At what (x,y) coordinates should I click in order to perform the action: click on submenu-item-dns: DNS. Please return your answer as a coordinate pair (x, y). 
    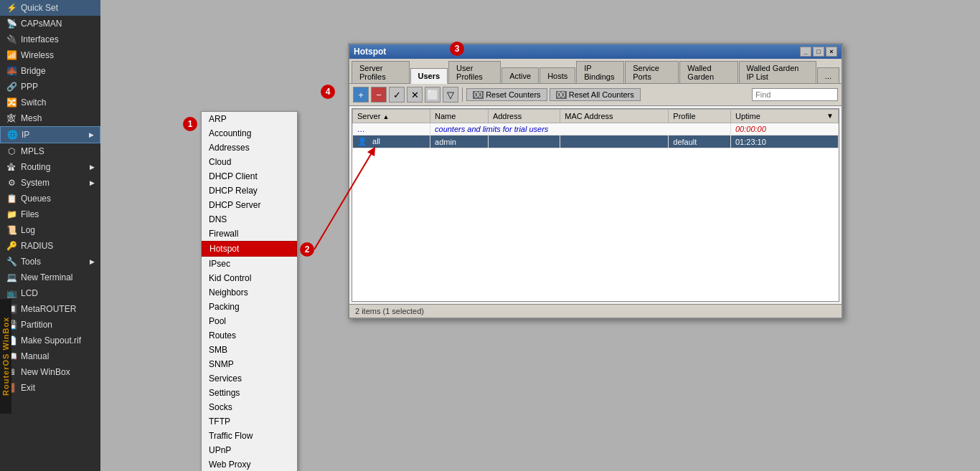
    Looking at the image, I should click on (250, 219).